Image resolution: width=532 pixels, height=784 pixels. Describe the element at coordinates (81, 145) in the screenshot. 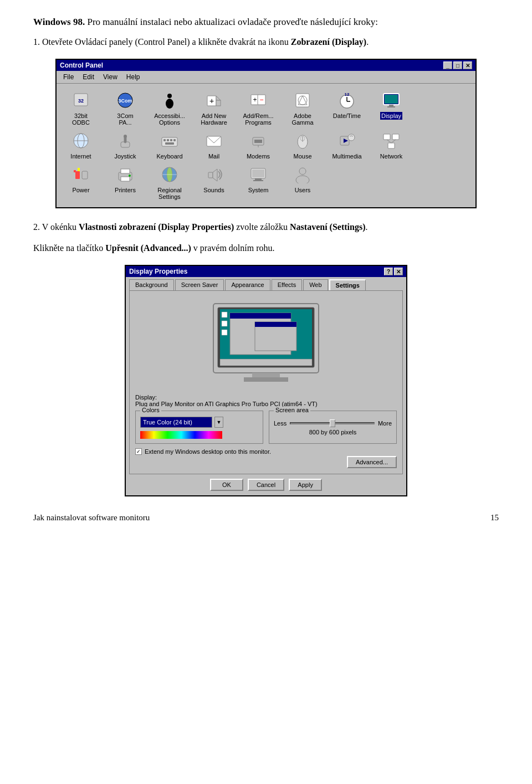

I see `cp-icon-internet: Internet` at that location.